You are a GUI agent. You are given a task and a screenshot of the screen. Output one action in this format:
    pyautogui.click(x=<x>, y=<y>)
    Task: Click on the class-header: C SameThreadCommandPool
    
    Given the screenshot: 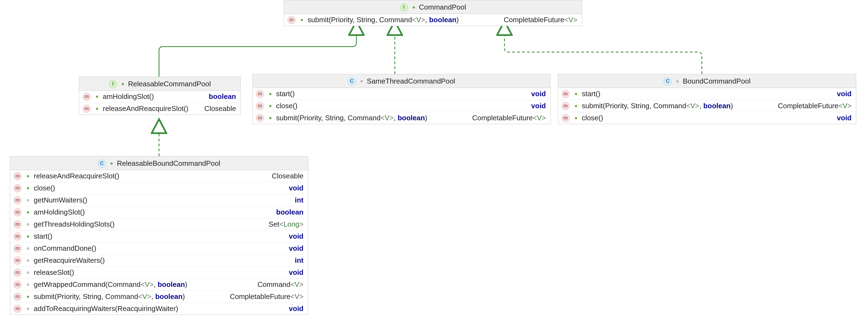 What is the action you would take?
    pyautogui.click(x=401, y=81)
    